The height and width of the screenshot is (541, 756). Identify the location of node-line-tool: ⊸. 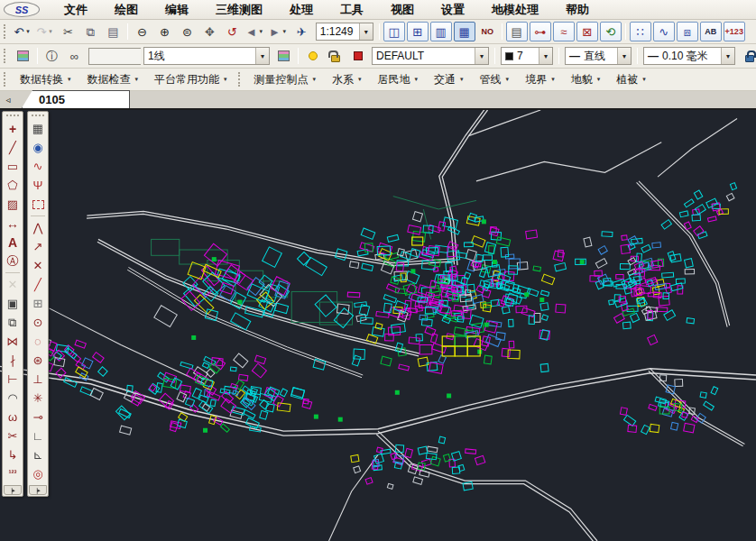
(38, 417).